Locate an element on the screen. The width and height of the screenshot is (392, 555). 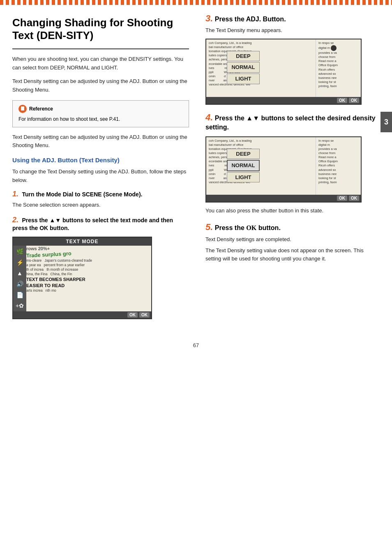
camera-icon-up: ▲ is located at coordinates (20, 273).